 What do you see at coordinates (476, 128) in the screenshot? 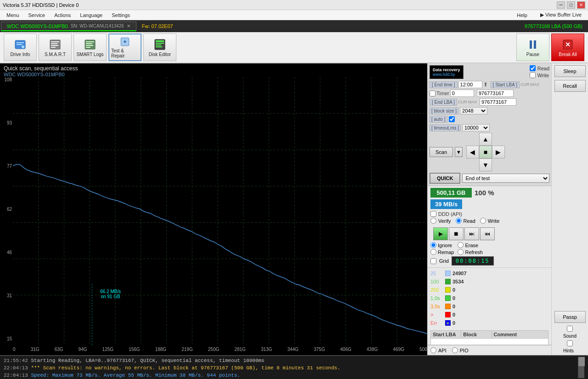
I see `timeout-select: 10000` at bounding box center [476, 128].